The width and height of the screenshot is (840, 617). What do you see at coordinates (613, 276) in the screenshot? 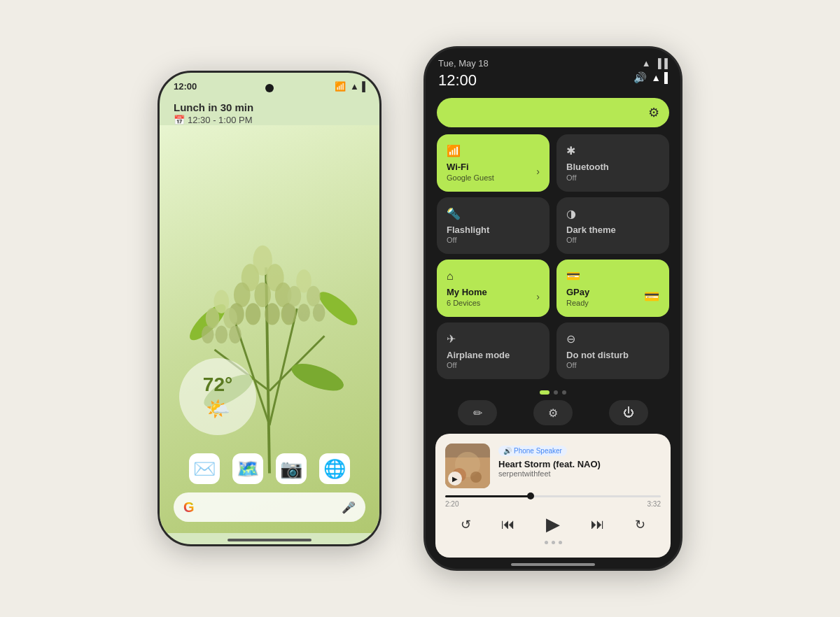
I see `gpay-tile-icon: 💳` at bounding box center [613, 276].